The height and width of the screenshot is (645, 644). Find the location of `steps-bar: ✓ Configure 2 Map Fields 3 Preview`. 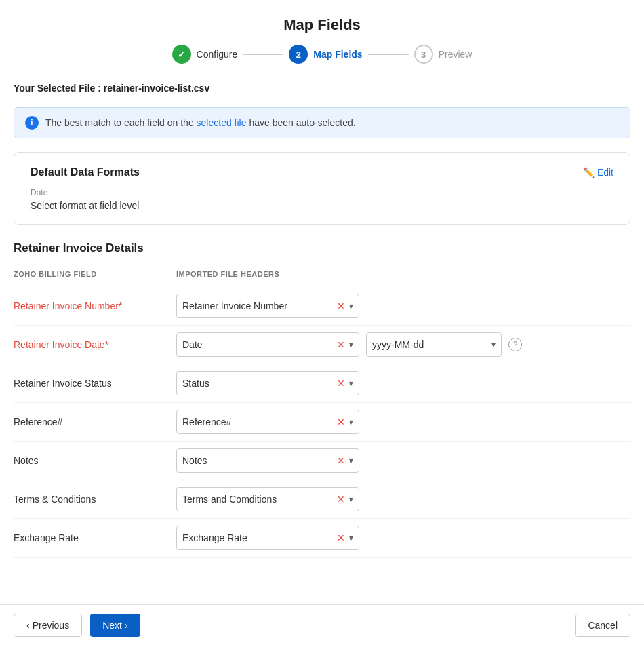

steps-bar: ✓ Configure 2 Map Fields 3 Preview is located at coordinates (322, 54).